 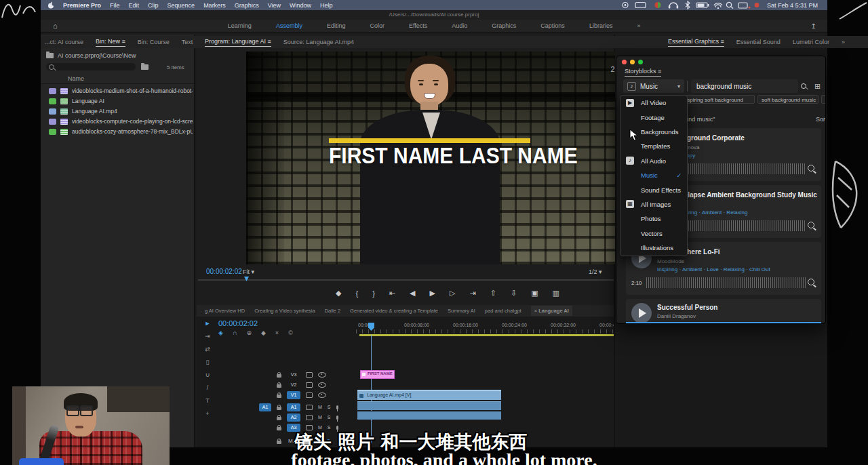 What do you see at coordinates (643, 72) in the screenshot?
I see `storyblocks-tab: Storyblocks ≡` at bounding box center [643, 72].